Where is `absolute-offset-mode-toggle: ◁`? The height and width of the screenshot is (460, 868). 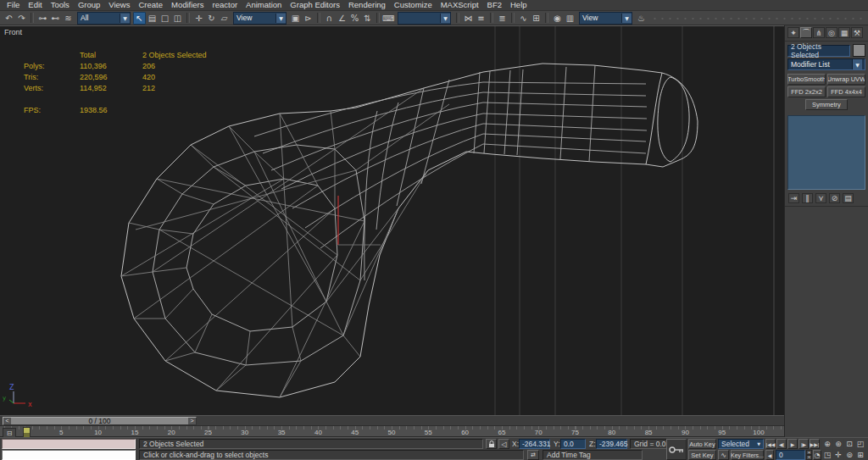
absolute-offset-mode-toggle: ◁ is located at coordinates (504, 444).